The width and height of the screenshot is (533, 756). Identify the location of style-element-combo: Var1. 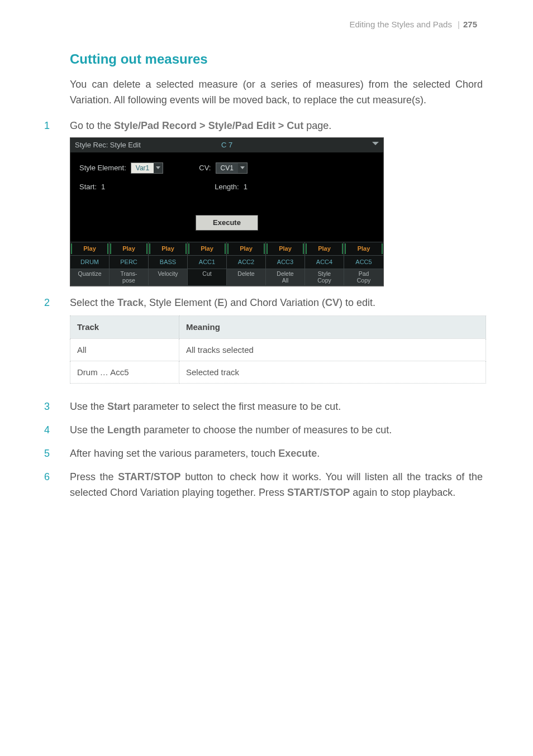
(147, 168).